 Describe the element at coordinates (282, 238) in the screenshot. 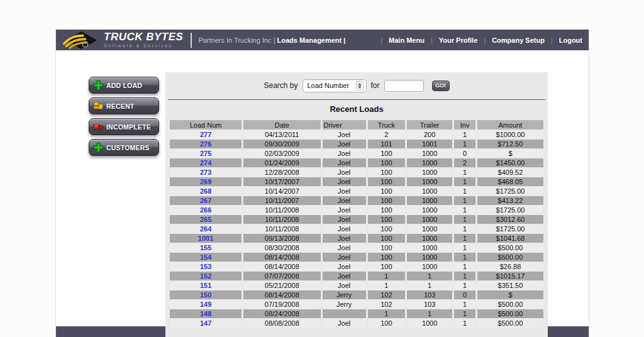

I see `cell-date: 09/13/2008` at that location.